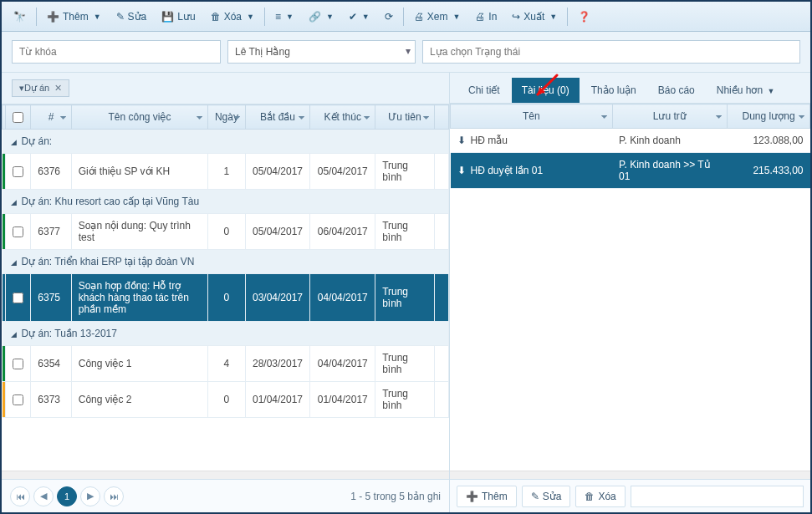 The width and height of the screenshot is (812, 514). Describe the element at coordinates (631, 170) in the screenshot. I see `file-row: ⬇HĐ duyệt lần 01P. Kinh doanh >> Tủ 0121…` at that location.